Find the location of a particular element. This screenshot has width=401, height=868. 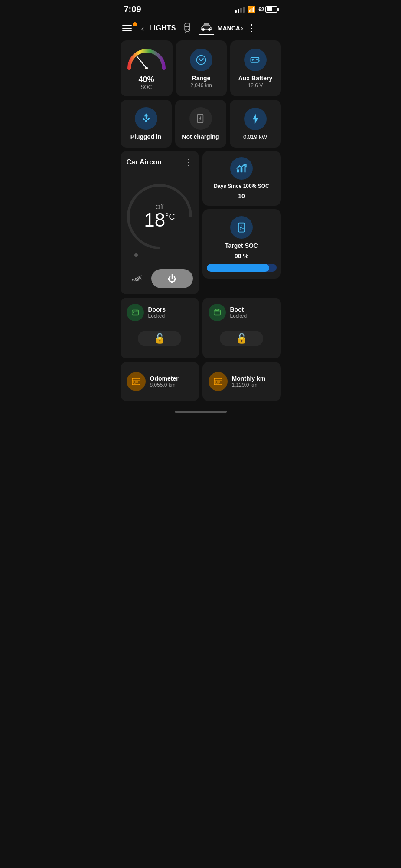

target-soc-value: 90 % is located at coordinates (241, 256).